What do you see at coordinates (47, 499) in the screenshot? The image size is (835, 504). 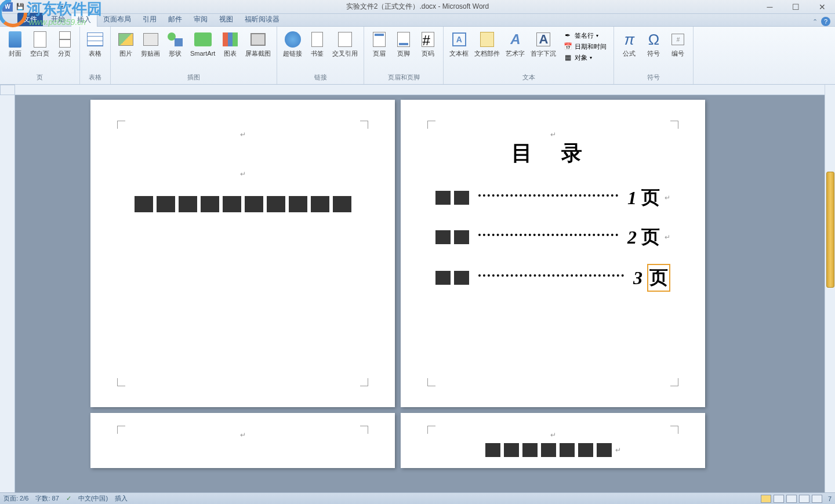 I see `status-words: 字数: 87` at bounding box center [47, 499].